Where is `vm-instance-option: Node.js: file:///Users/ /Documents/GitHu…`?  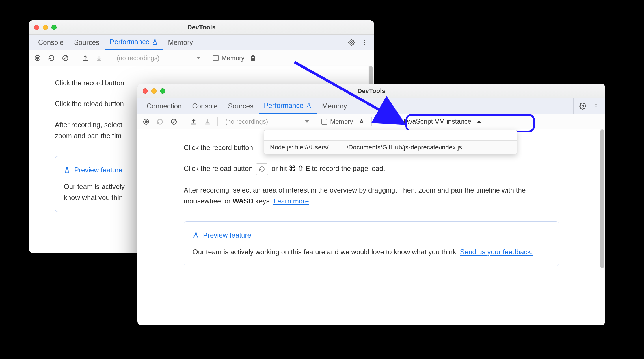
vm-instance-option: Node.js: file:///Users/ /Documents/GitHu… is located at coordinates (390, 147).